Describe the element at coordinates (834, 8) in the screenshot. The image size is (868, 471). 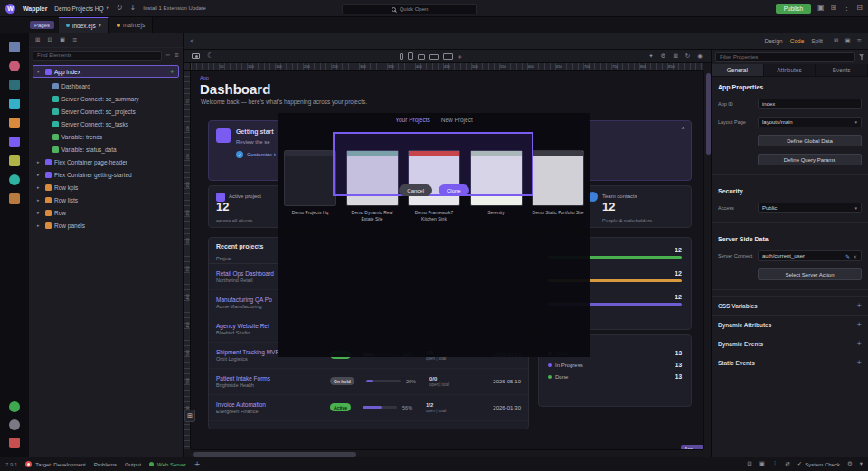
I see `split-layout-icon: ⊞` at that location.